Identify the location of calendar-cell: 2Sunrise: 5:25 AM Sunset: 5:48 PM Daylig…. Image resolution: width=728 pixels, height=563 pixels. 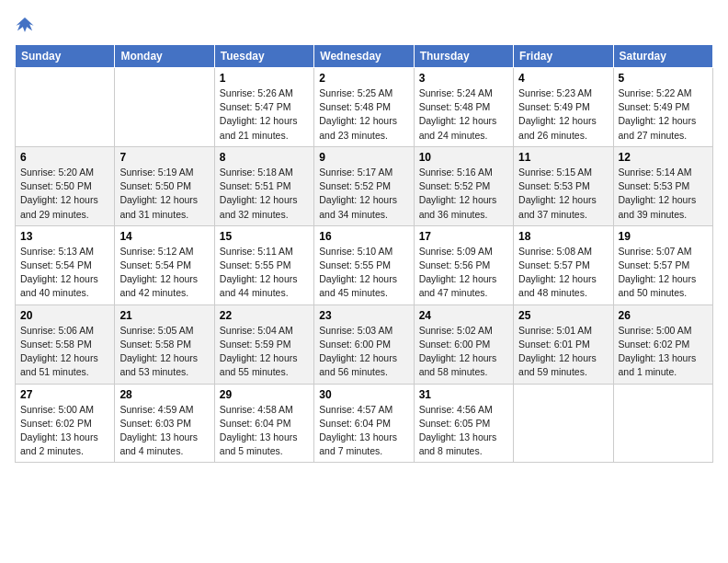
(364, 108).